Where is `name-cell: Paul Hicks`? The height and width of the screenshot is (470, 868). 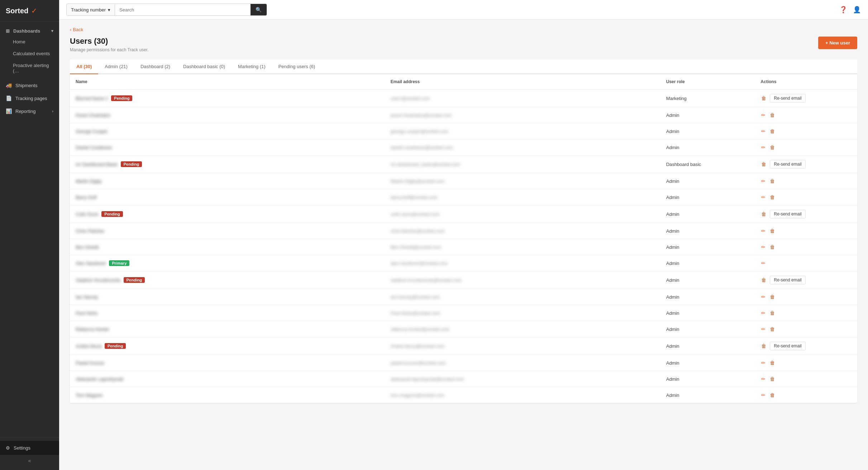
name-cell: Paul Hicks is located at coordinates (227, 313).